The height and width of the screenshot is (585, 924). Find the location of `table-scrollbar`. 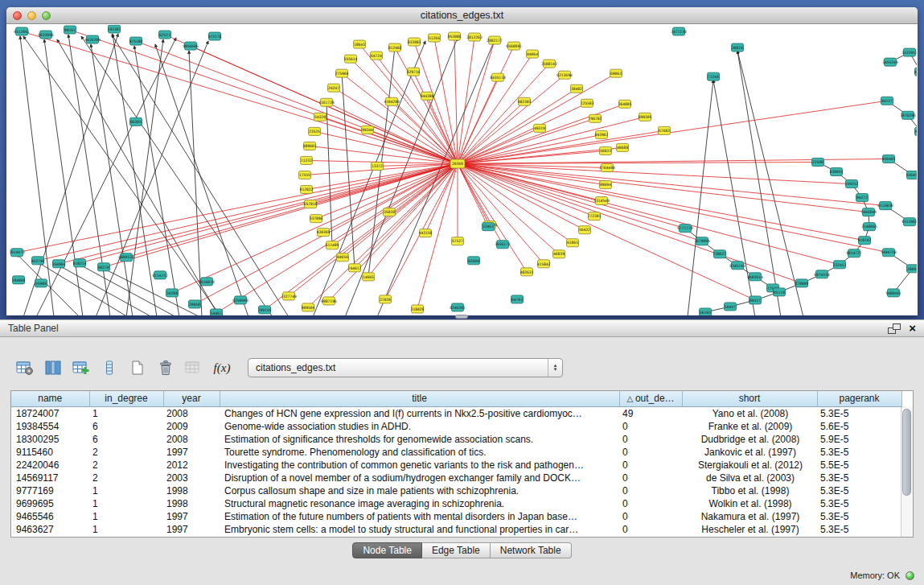

table-scrollbar is located at coordinates (907, 472).